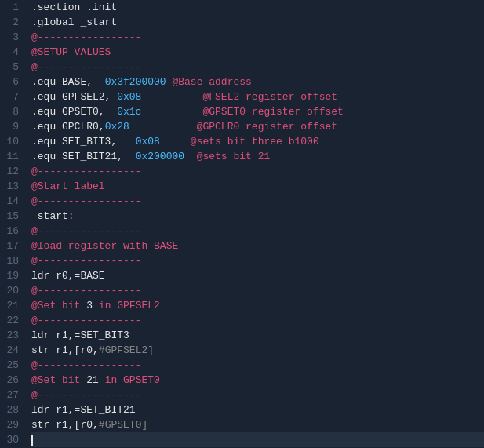 This screenshot has height=448, width=484. What do you see at coordinates (9, 52) in the screenshot?
I see `line-number: 4` at bounding box center [9, 52].